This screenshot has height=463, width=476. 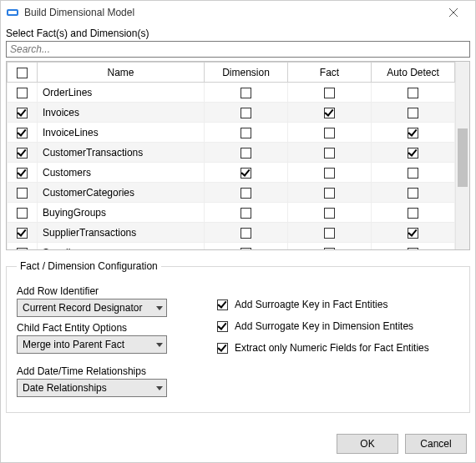 I want to click on app-icon, so click(x=13, y=13).